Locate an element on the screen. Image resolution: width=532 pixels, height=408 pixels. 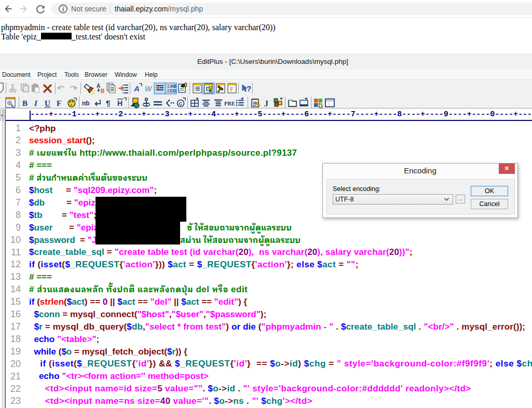
svg-text: I is located at coordinates (36, 103).